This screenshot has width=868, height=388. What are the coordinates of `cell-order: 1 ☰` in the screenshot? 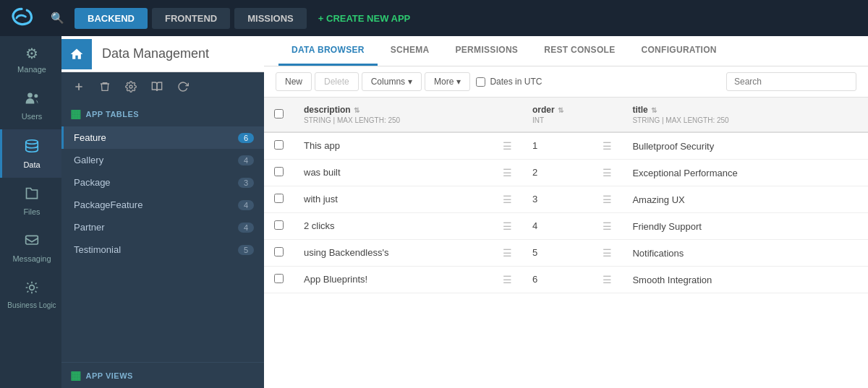 It's located at (573, 146).